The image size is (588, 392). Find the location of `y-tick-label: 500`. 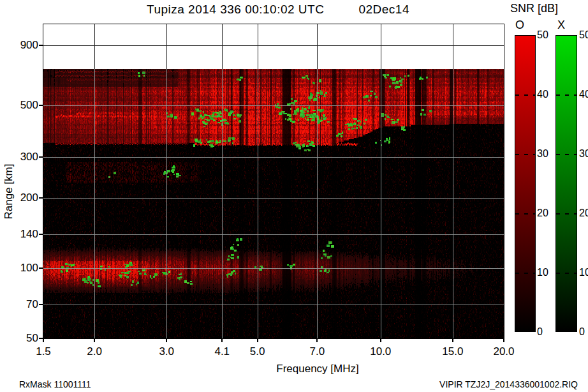

y-tick-label: 500 is located at coordinates (24, 105).